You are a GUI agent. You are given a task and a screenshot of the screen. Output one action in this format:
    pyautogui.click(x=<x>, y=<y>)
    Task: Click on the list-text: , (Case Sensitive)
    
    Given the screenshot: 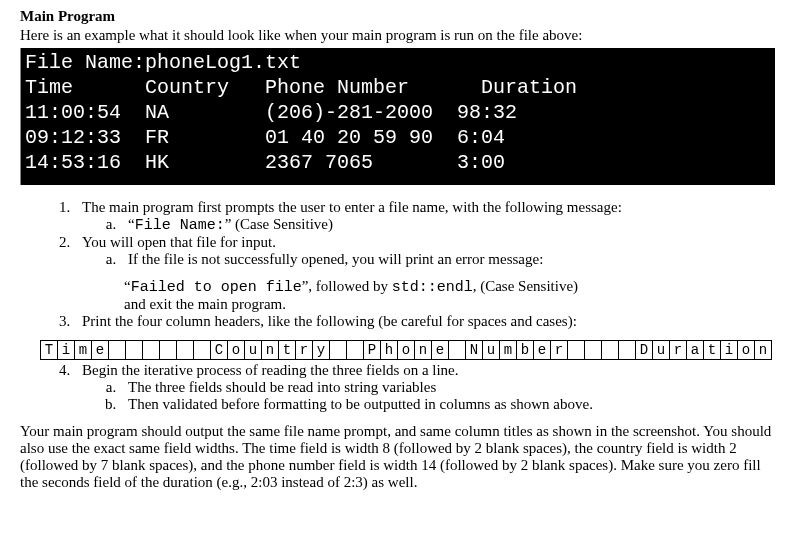 What is the action you would take?
    pyautogui.click(x=526, y=286)
    